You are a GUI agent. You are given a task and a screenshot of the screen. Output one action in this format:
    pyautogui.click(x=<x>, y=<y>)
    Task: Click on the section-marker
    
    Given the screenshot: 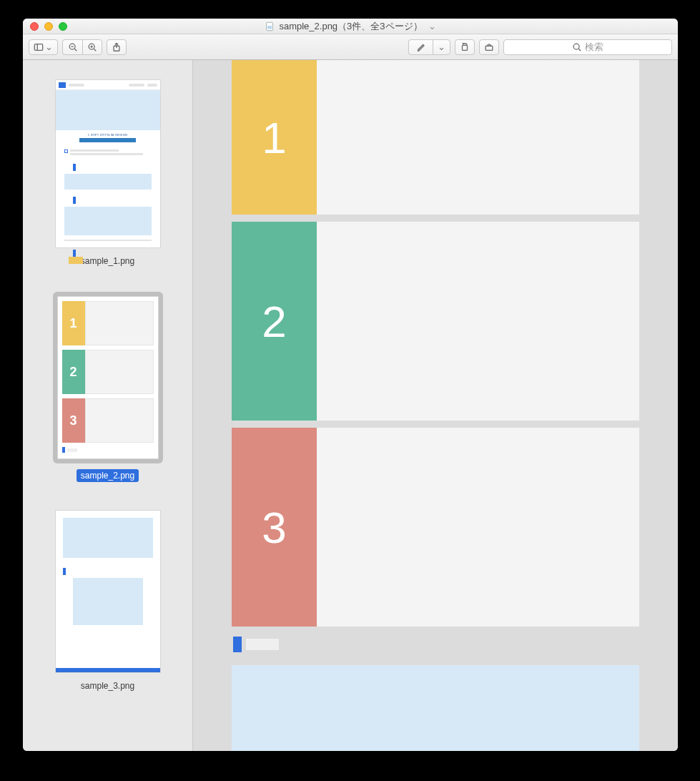 What is the action you would take?
    pyautogui.click(x=436, y=644)
    